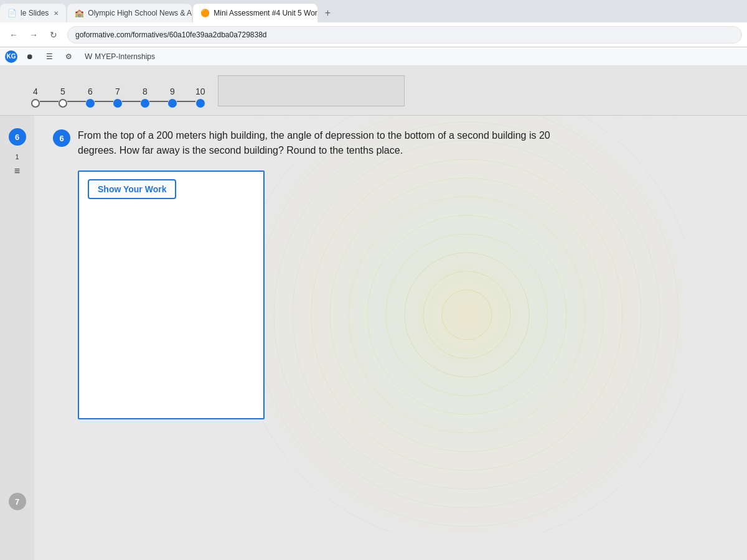 Image resolution: width=747 pixels, height=560 pixels. What do you see at coordinates (63, 97) in the screenshot?
I see `progress-item-5: 5` at bounding box center [63, 97].